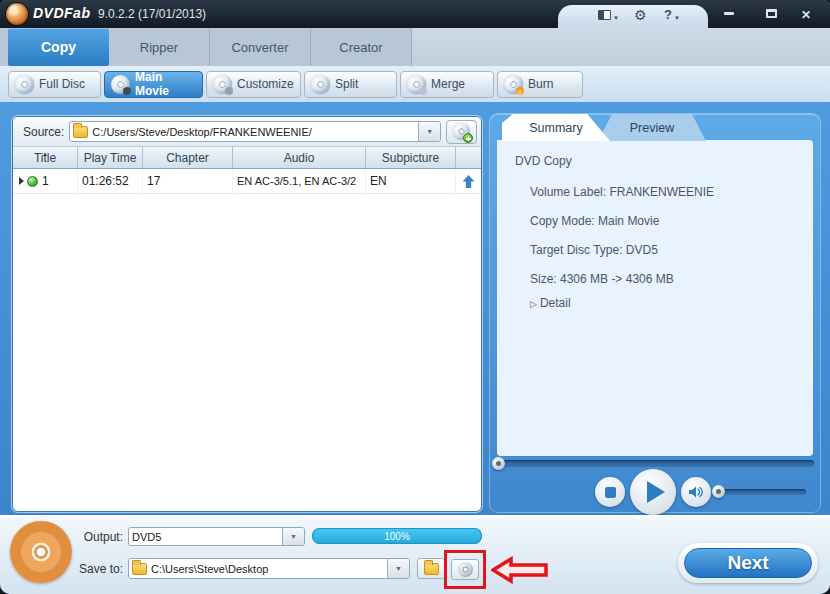  What do you see at coordinates (110, 158) in the screenshot?
I see `column-label: Play Time` at bounding box center [110, 158].